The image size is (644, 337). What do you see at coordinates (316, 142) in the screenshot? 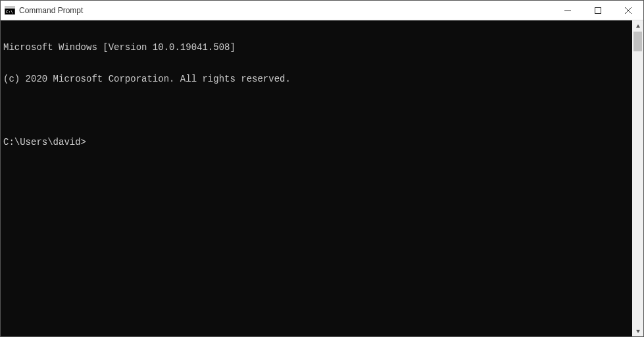
I see `console-prompt: C:\Users\david>` at bounding box center [316, 142].